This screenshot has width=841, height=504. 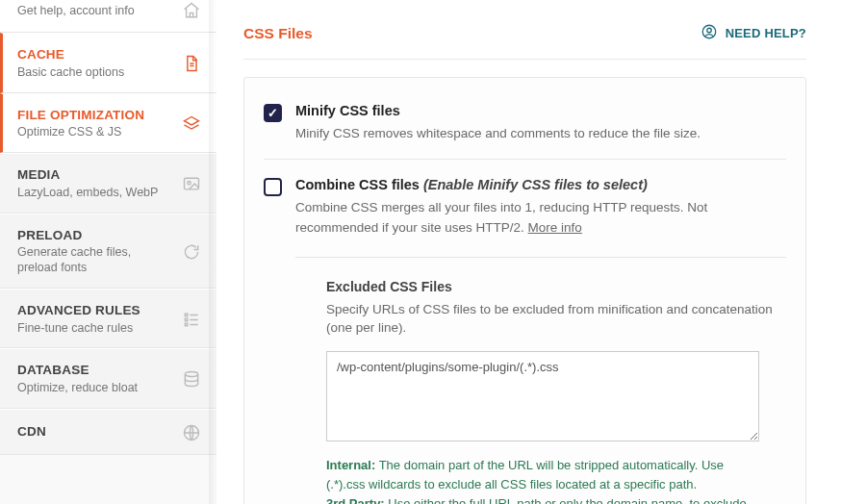 I want to click on sidebar-item-sub: Optimize, reduce bloat, so click(x=77, y=389).